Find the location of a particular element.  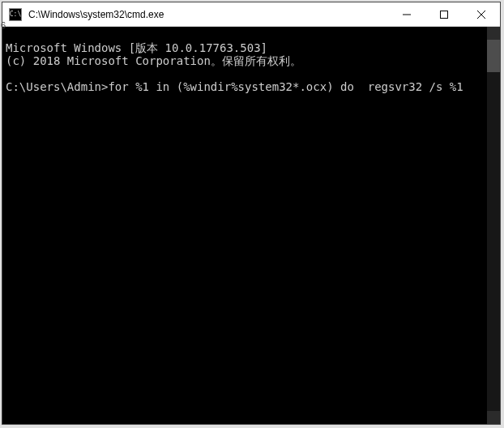

terminal-command-input: for %1 in (%windir%system32*.ocx) do reg… is located at coordinates (285, 87).